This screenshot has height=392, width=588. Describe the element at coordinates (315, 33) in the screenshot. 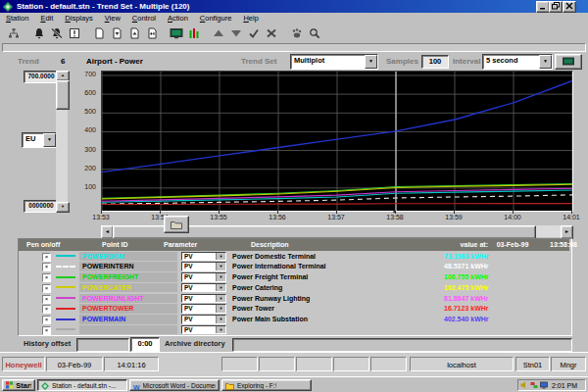

I see `toolbar-zoom-button` at that location.